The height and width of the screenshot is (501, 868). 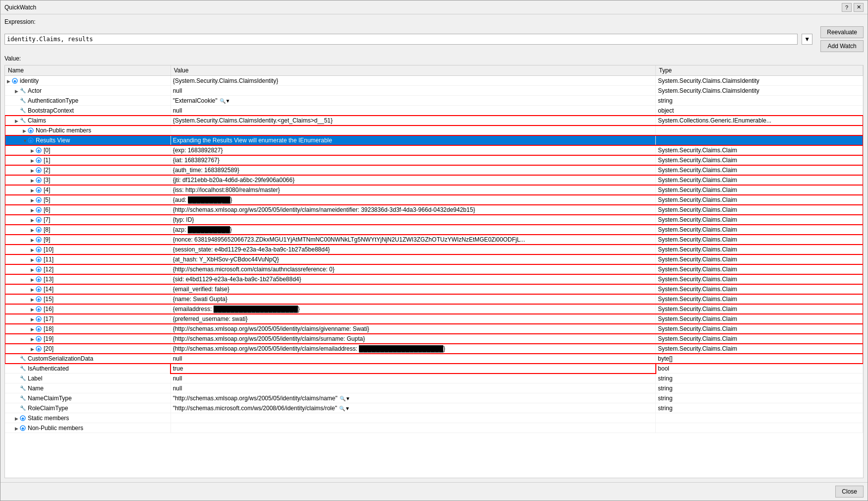 I want to click on cell-name-text: Name, so click(x=36, y=388).